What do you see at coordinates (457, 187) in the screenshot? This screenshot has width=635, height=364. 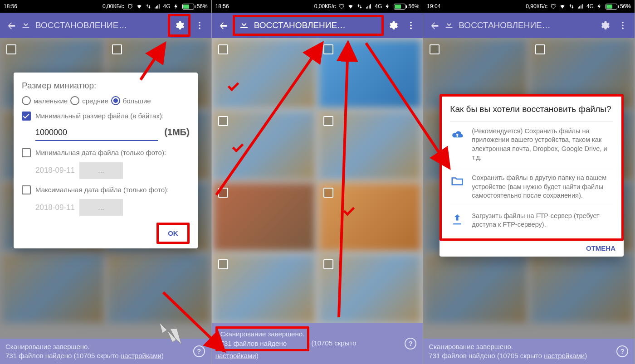 I see `folder-icon` at bounding box center [457, 187].